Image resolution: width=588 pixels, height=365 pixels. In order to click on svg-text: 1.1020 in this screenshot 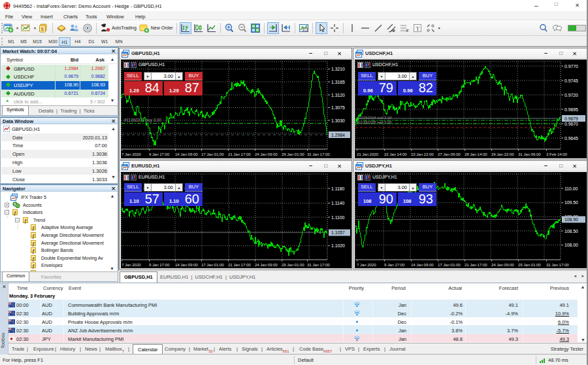, I will do `click(338, 246)`.